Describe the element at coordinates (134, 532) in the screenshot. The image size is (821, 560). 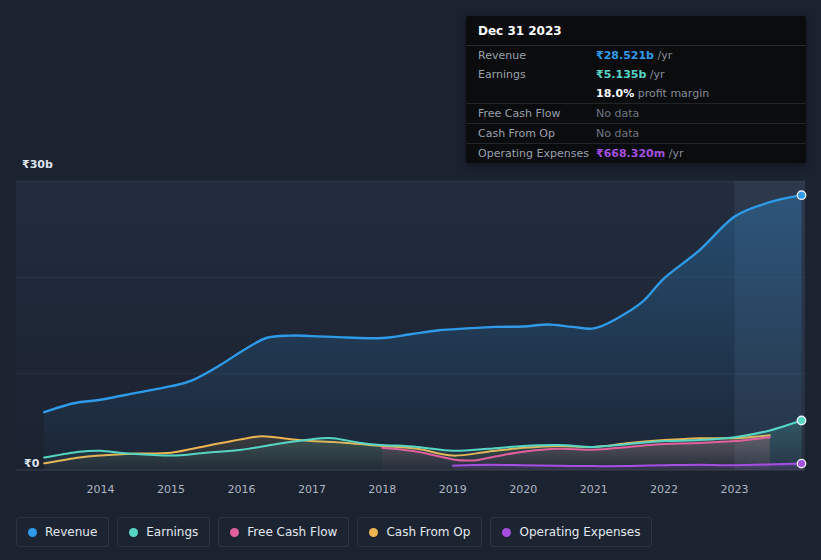
I see `earnings-dot-icon` at that location.